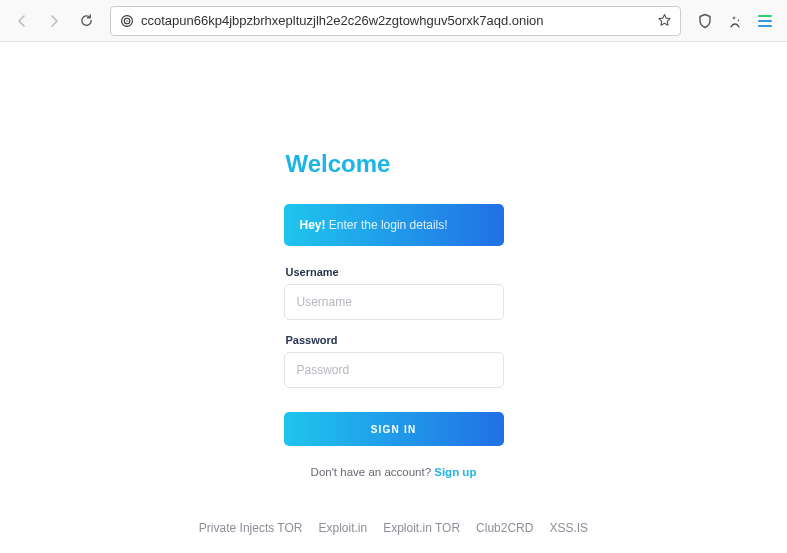  I want to click on new-identity-icon, so click(735, 21).